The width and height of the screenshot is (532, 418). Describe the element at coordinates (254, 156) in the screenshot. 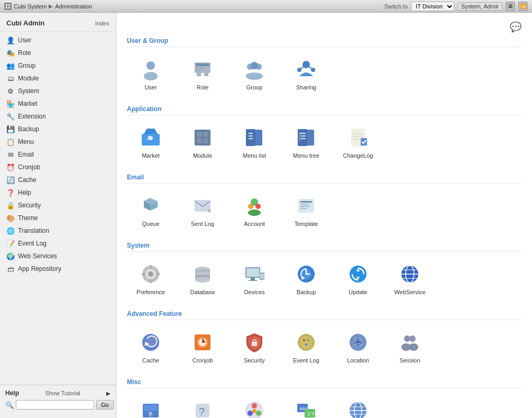

I see `icon-label-menulist: Menu list` at that location.